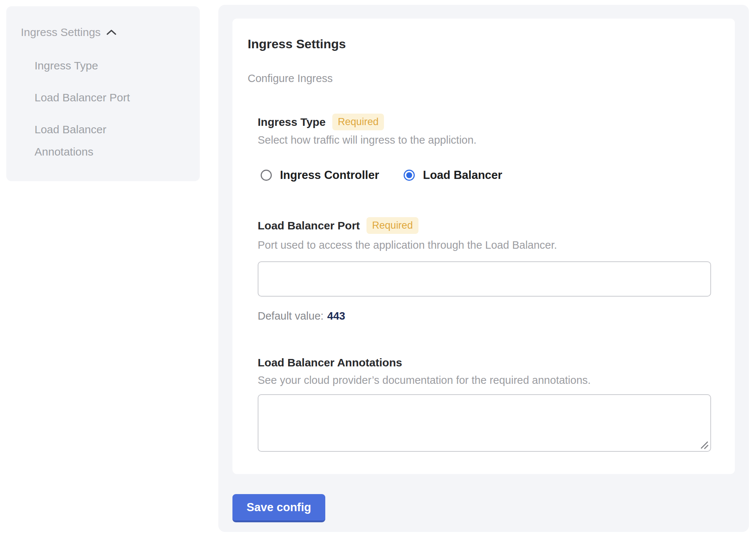  I want to click on sidebar: Ingress Settings Ingress Type Load Balan…, so click(103, 94).